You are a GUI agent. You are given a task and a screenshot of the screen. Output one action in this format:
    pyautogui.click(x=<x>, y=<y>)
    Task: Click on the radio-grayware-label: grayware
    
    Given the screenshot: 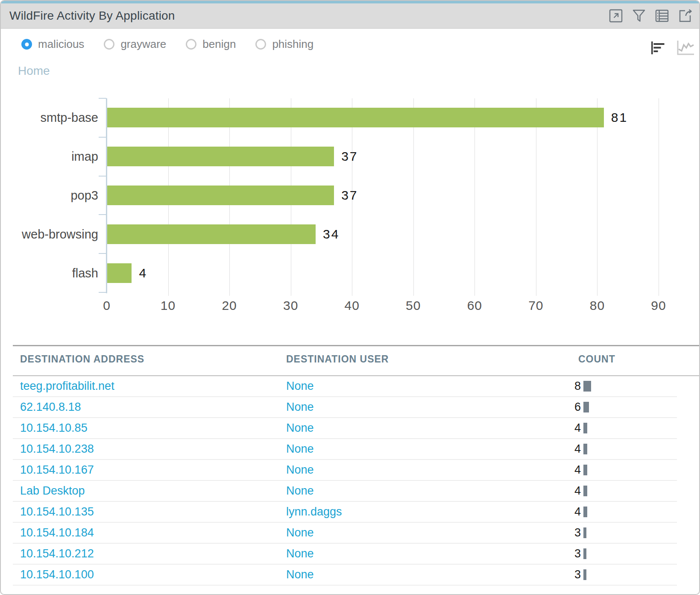 What is the action you would take?
    pyautogui.click(x=144, y=44)
    